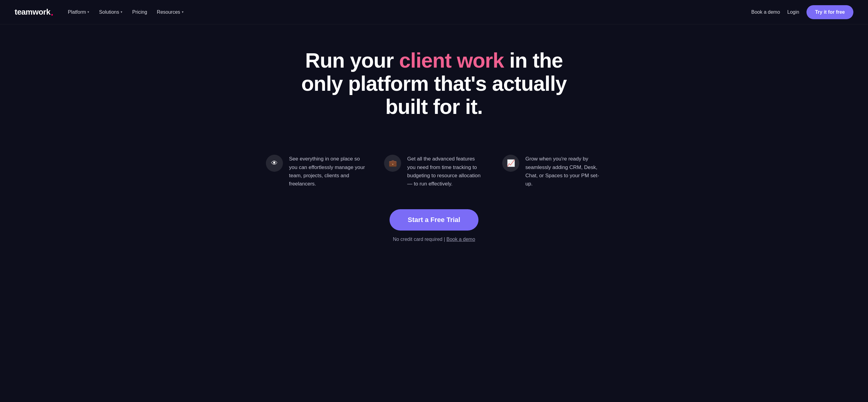 Image resolution: width=868 pixels, height=402 pixels. I want to click on nav-pricing: Pricing, so click(140, 12).